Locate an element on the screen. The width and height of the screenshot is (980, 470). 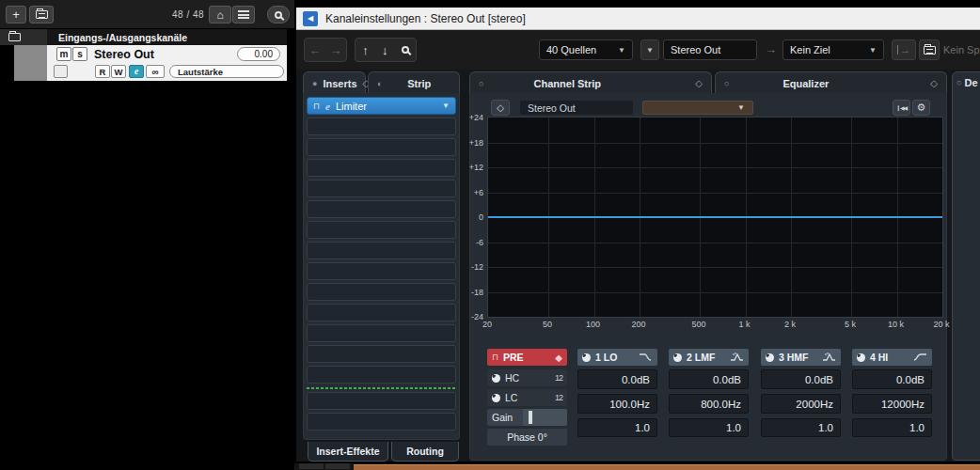
insert-slot-limiter: ⊓ e Limiter ▼ is located at coordinates (382, 105).